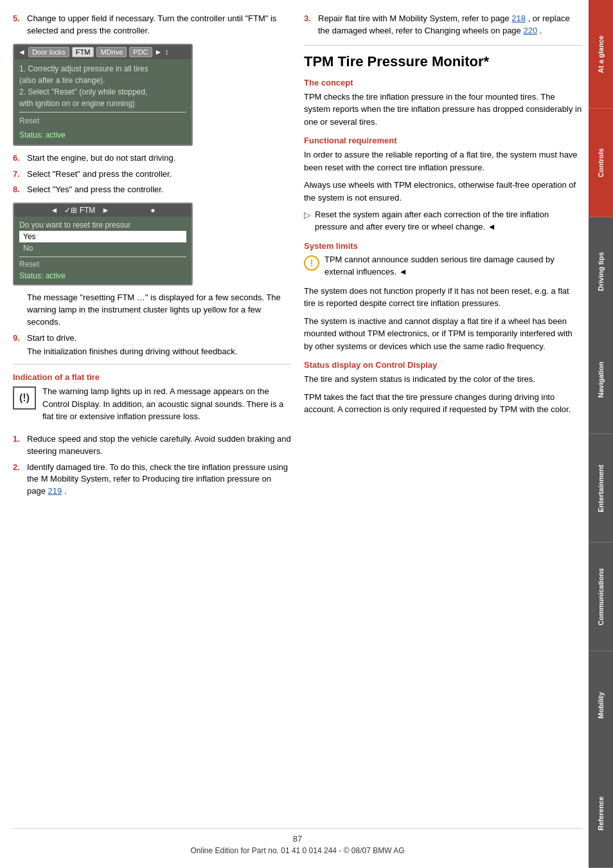  What do you see at coordinates (443, 62) in the screenshot?
I see `section-title: TPM Tire Pressure Monitor*` at bounding box center [443, 62].